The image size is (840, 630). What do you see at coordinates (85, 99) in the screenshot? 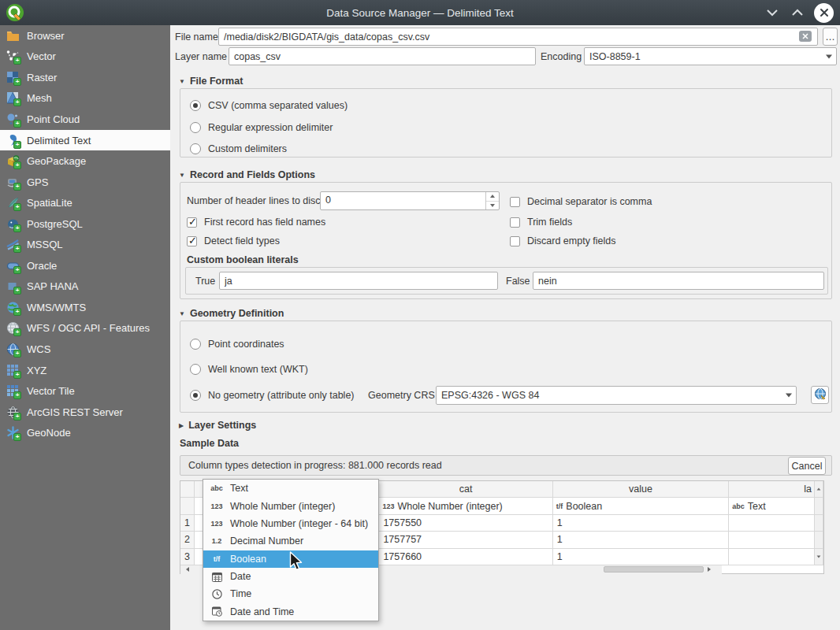
I see `sidebar-item-mesh: Mesh` at bounding box center [85, 99].